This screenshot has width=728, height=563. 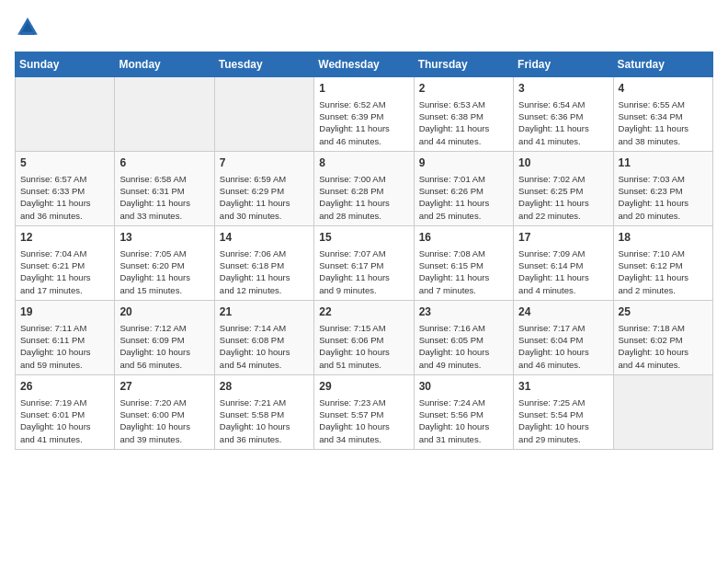 What do you see at coordinates (664, 313) in the screenshot?
I see `day-number: 25` at bounding box center [664, 313].